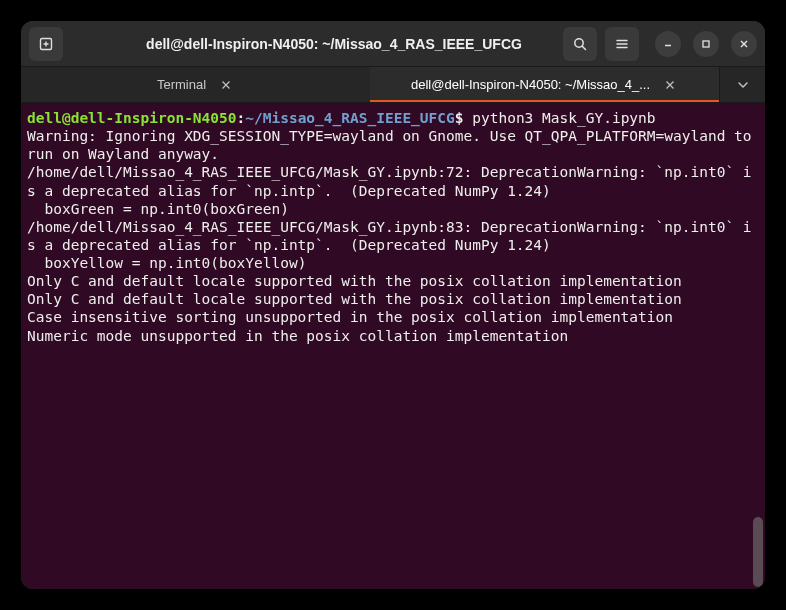 This screenshot has width=786, height=610. I want to click on titlebar: dell@dell-Inspiron-N4050: ~/Missao_4_RAS…, so click(393, 44).